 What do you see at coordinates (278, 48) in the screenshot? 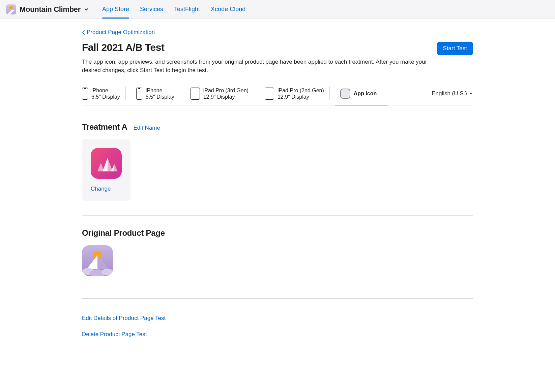
I see `title-row: Fall 2021 A/B Test Start Test` at bounding box center [278, 48].